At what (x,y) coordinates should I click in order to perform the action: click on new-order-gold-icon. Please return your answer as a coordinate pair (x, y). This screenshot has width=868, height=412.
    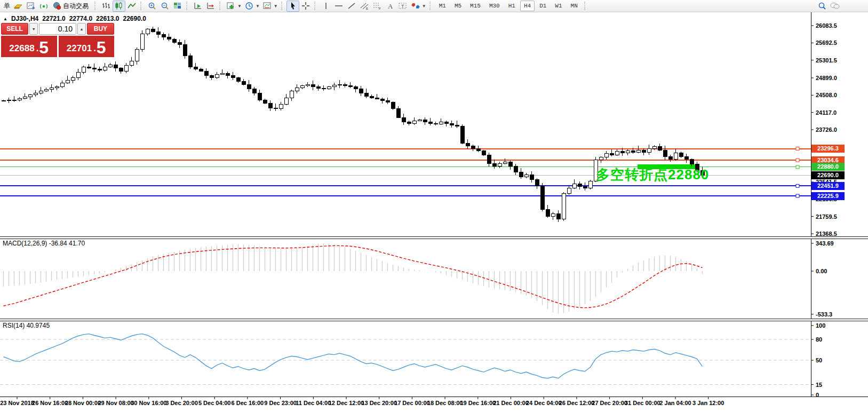
    Looking at the image, I should click on (18, 6).